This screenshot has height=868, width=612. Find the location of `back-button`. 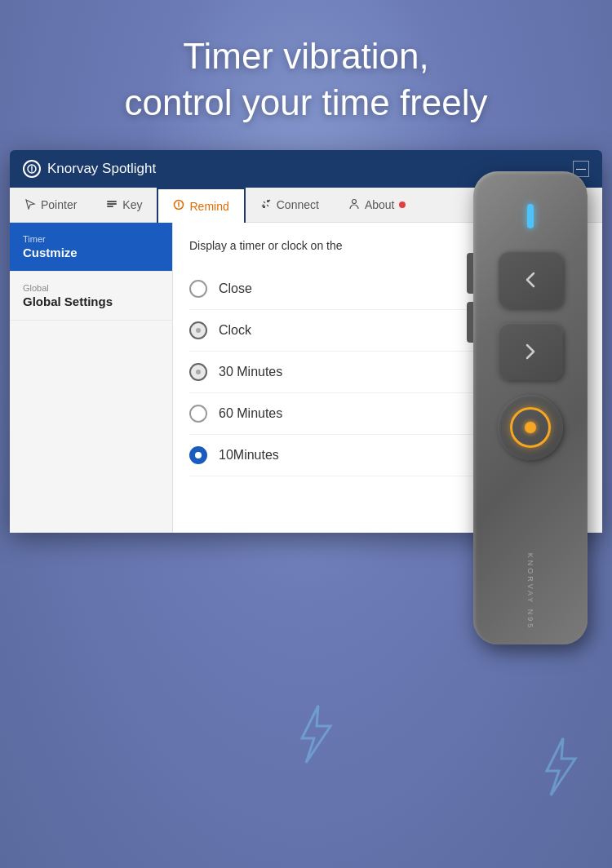

back-button is located at coordinates (530, 280).